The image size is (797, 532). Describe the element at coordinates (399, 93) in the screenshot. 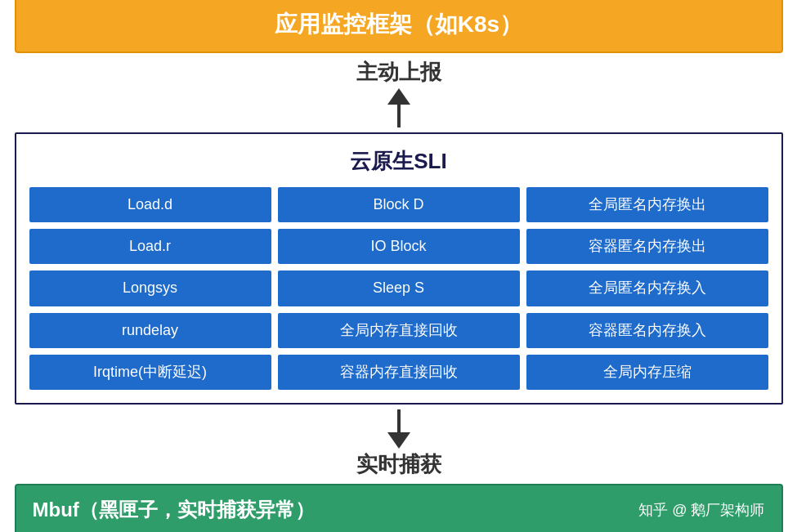

I see `arrow-up-section: 主动上报` at that location.